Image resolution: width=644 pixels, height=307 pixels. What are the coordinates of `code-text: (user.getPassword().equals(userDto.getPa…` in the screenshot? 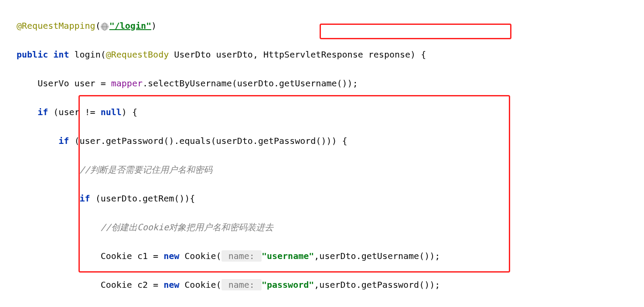 It's located at (208, 141).